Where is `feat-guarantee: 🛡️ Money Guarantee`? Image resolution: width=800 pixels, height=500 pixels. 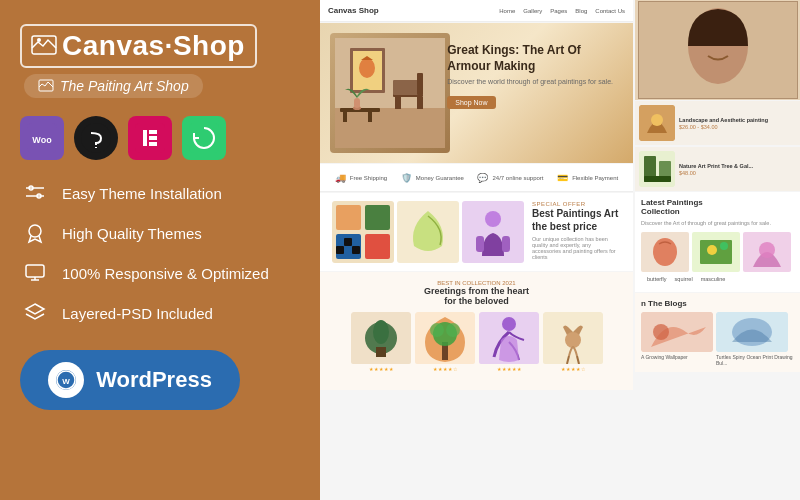
feat-guarantee: 🛡️ Money Guarantee is located at coordinates (432, 178).